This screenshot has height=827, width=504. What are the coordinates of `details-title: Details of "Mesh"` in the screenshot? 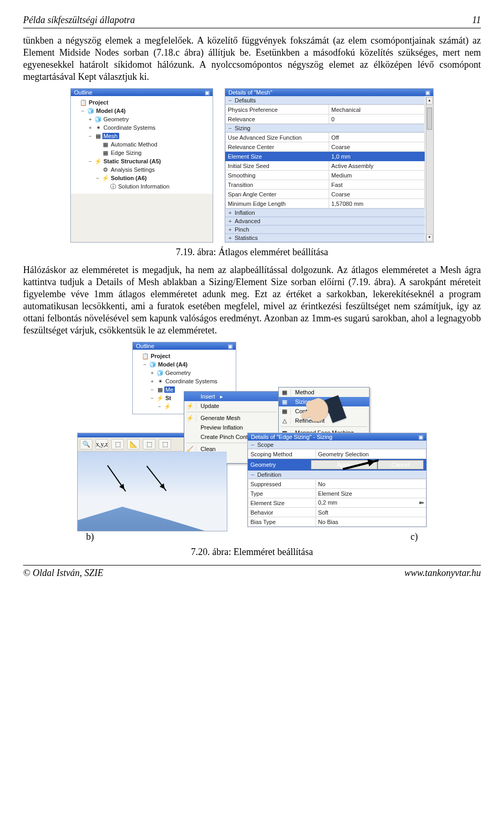 It's located at (250, 92).